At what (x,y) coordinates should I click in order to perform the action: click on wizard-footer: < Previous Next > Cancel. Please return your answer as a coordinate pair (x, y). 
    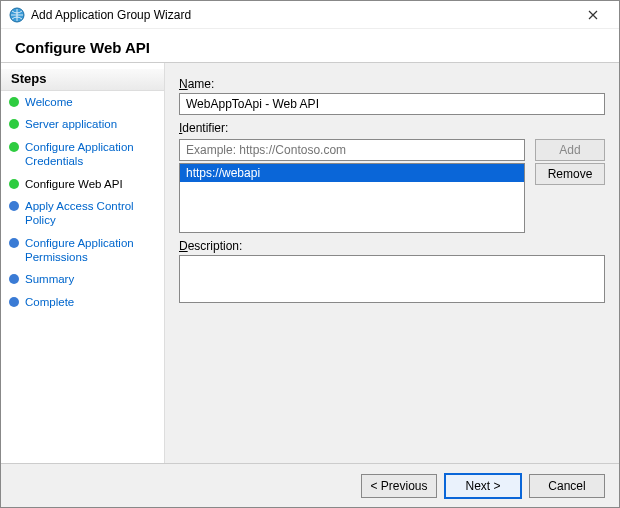
    Looking at the image, I should click on (310, 485).